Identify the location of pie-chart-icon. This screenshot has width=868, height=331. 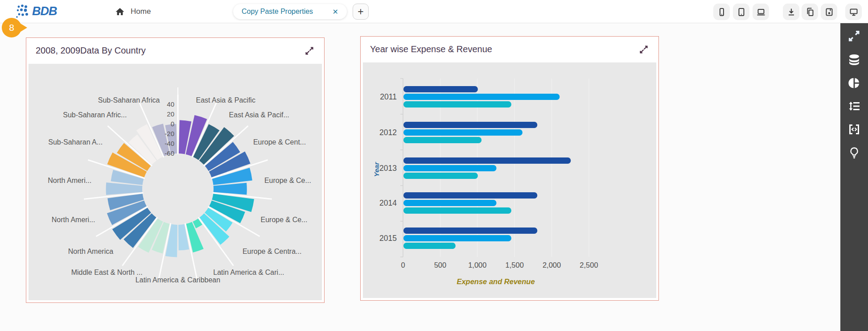
(854, 83).